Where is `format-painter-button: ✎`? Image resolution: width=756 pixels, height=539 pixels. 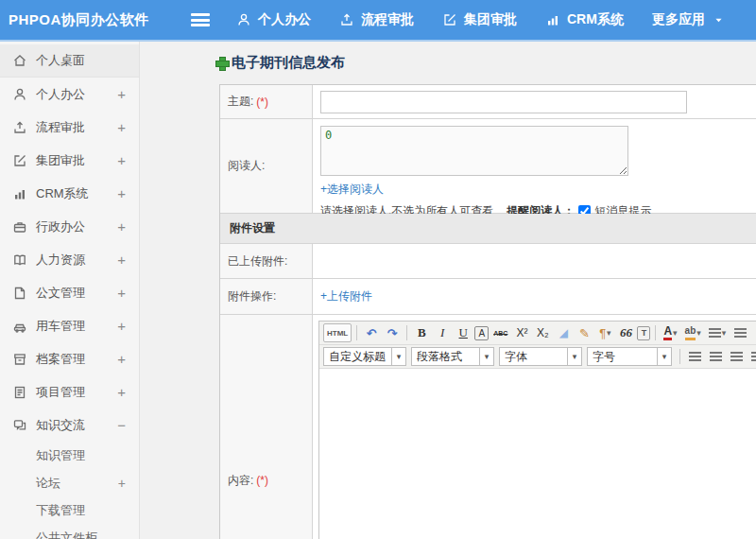
format-painter-button: ✎ is located at coordinates (584, 333).